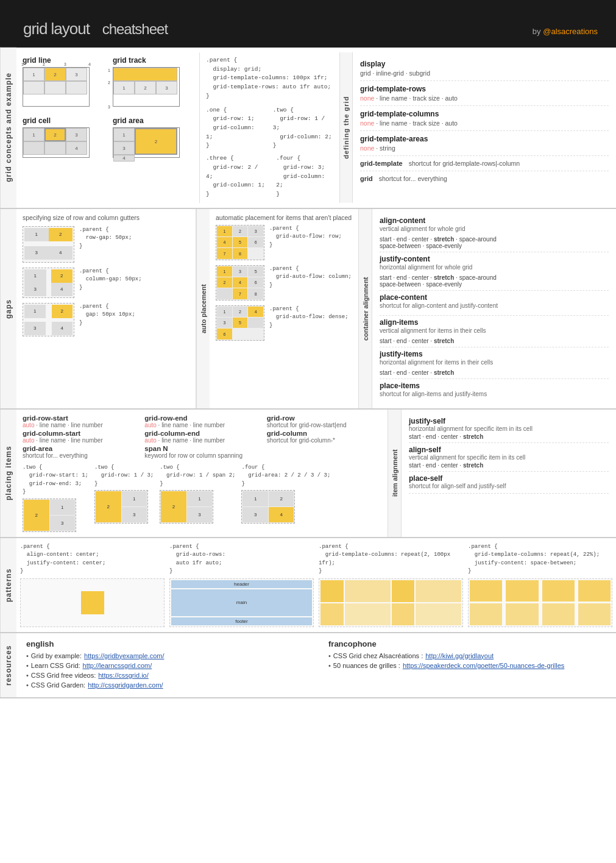  What do you see at coordinates (165, 675) in the screenshot?
I see `res-link-cssgridio: CSS Grid free videos: https://cssgrid.io…` at bounding box center [165, 675].